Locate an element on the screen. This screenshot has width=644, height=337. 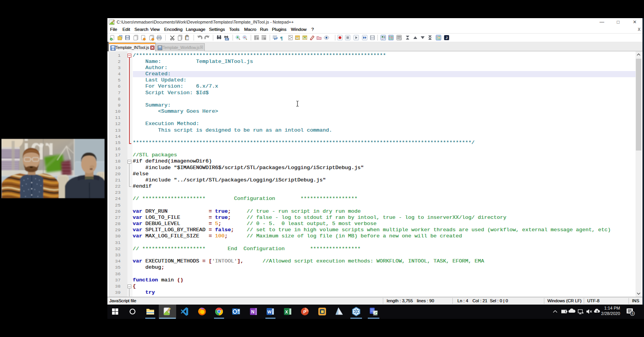
svg-text: 2/28/2020 is located at coordinates (610, 313).